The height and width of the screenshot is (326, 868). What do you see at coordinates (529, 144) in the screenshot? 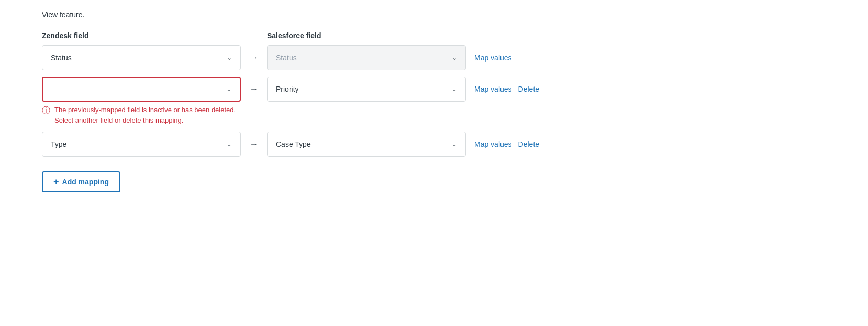
I see `delete-link-type: Delete` at bounding box center [529, 144].